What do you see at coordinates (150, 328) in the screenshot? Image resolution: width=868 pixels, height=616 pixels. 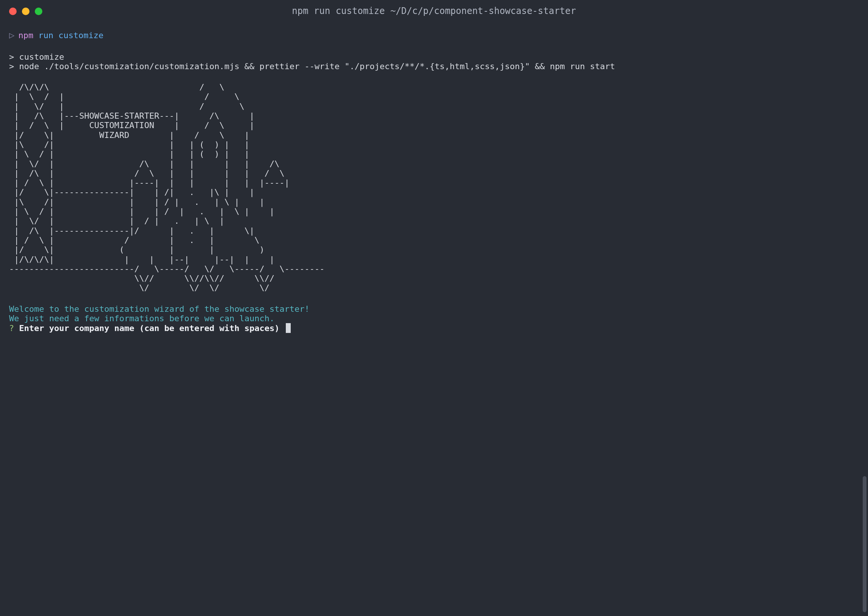 I see `input-prompt-line: ? Enter your company name (can be entere…` at bounding box center [150, 328].